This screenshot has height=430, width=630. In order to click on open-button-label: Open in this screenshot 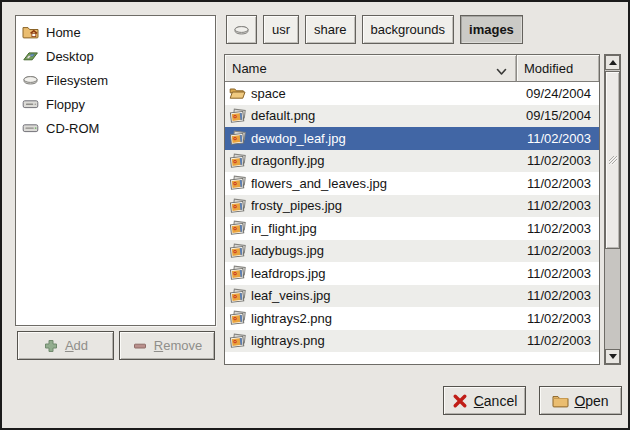, I will do `click(591, 401)`.